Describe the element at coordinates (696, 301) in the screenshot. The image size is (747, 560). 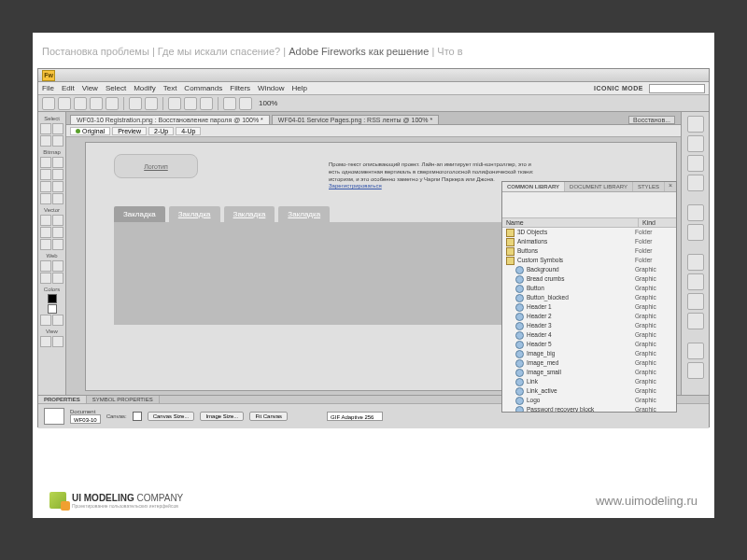
I see `path-panel-icon` at that location.